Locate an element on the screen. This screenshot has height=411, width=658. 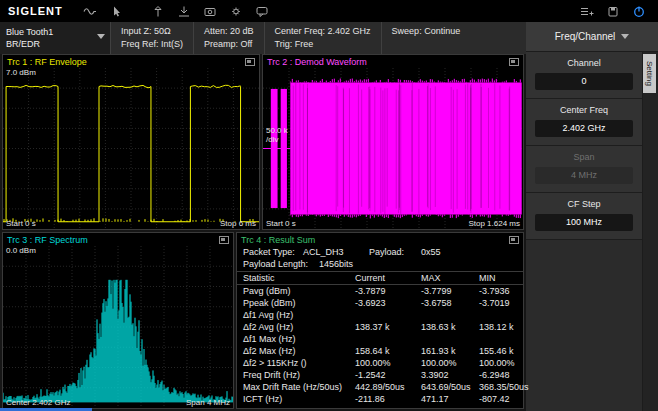
cf-step-button: CF Step 100 MHz is located at coordinates (584, 216).